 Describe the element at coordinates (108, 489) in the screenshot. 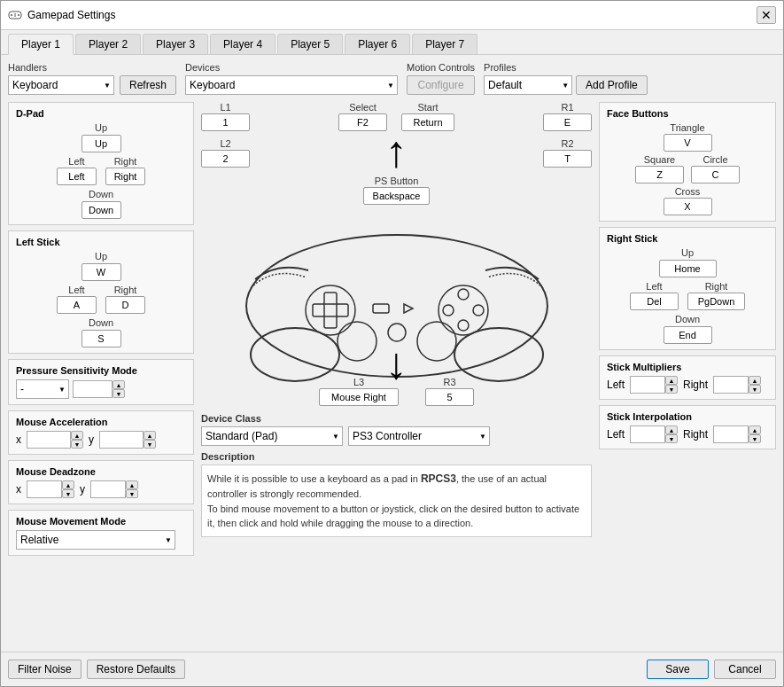

I see `mouse-deadzone-y-input: 60` at that location.